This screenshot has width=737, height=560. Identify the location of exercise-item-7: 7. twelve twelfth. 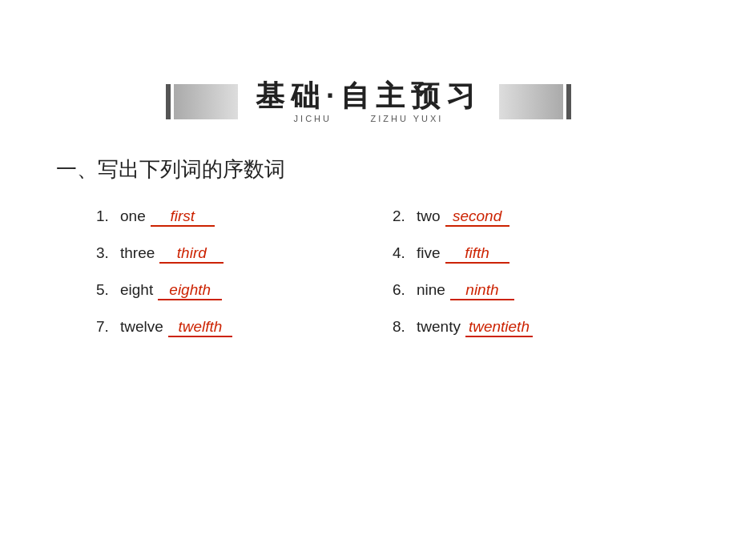
(244, 328).